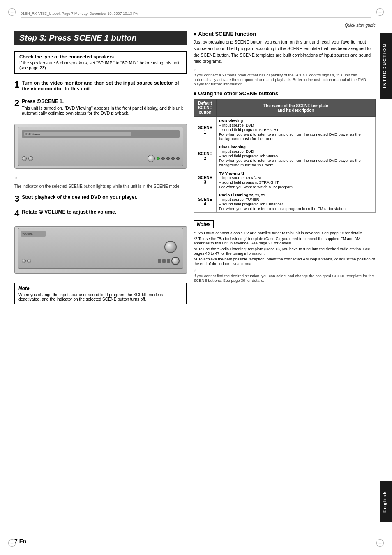 The height and width of the screenshot is (555, 392). I want to click on english-tab: English, so click(386, 502).